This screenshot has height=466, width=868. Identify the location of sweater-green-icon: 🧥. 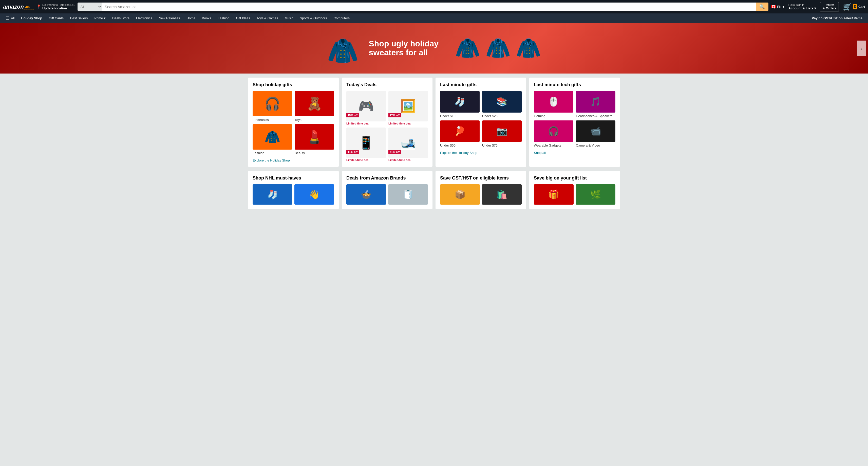
(528, 48).